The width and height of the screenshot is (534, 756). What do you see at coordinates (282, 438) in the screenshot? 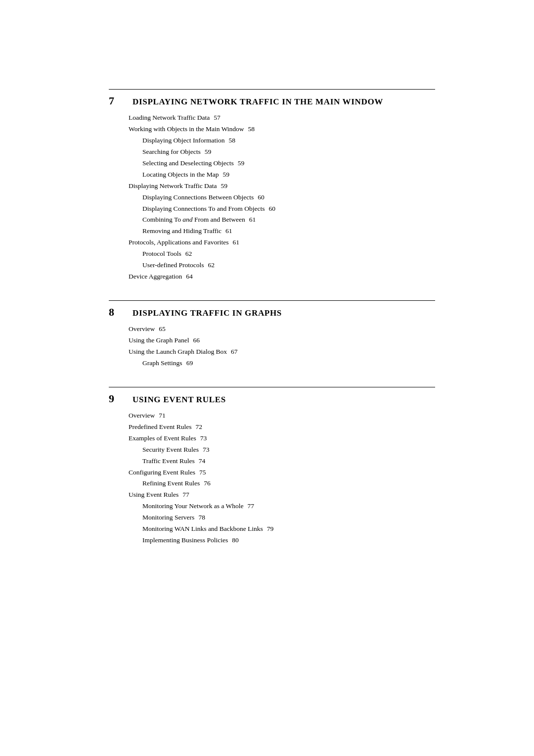
I see `toc-entry: Examples of Event Rules73` at bounding box center [282, 438].